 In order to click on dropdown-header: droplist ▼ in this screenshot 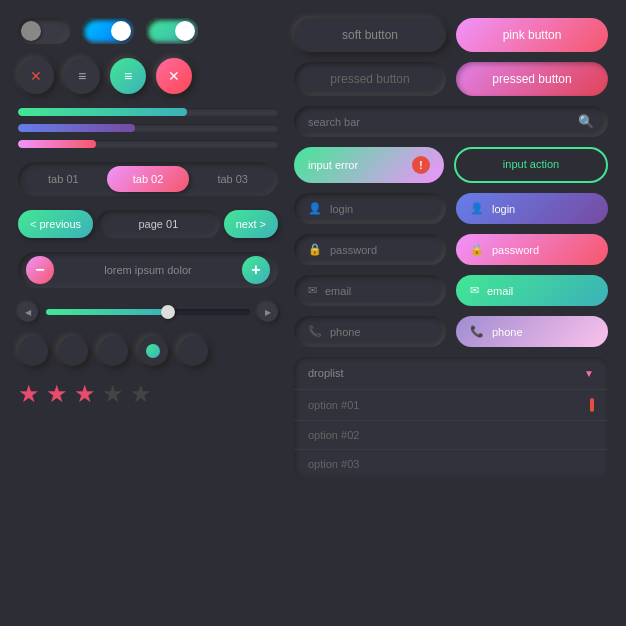, I will do `click(451, 374)`.